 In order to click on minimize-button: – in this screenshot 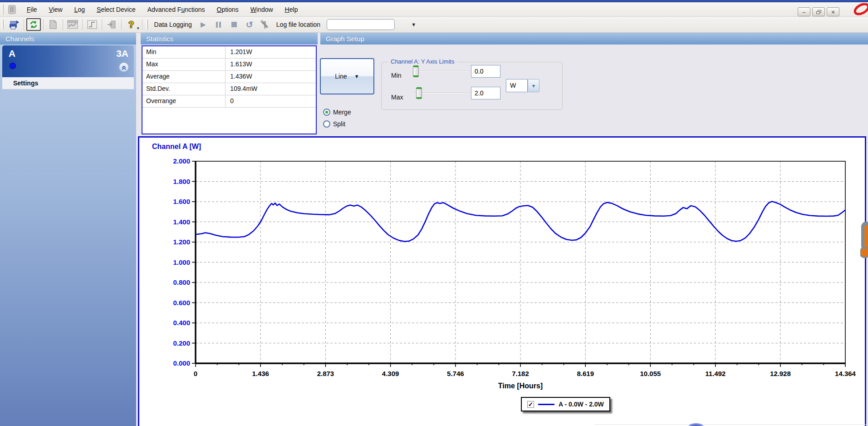, I will do `click(804, 12)`.